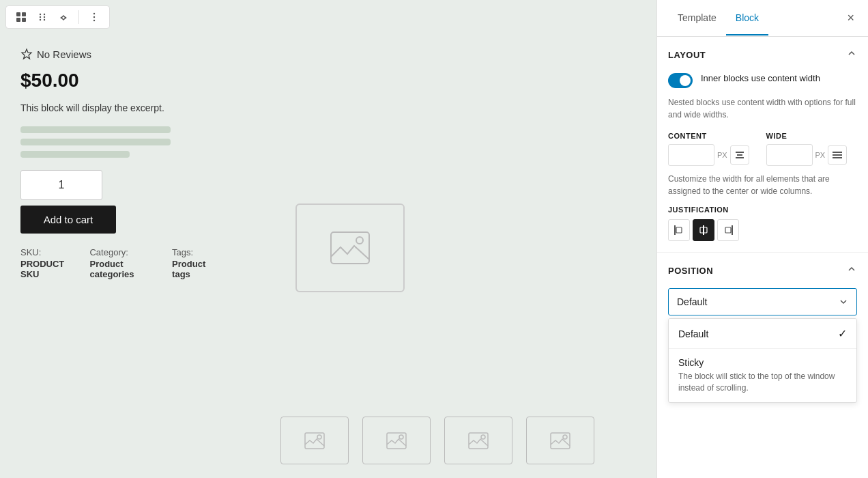 The image size is (868, 478). Describe the element at coordinates (790, 155) in the screenshot. I see `wide-width-input` at that location.